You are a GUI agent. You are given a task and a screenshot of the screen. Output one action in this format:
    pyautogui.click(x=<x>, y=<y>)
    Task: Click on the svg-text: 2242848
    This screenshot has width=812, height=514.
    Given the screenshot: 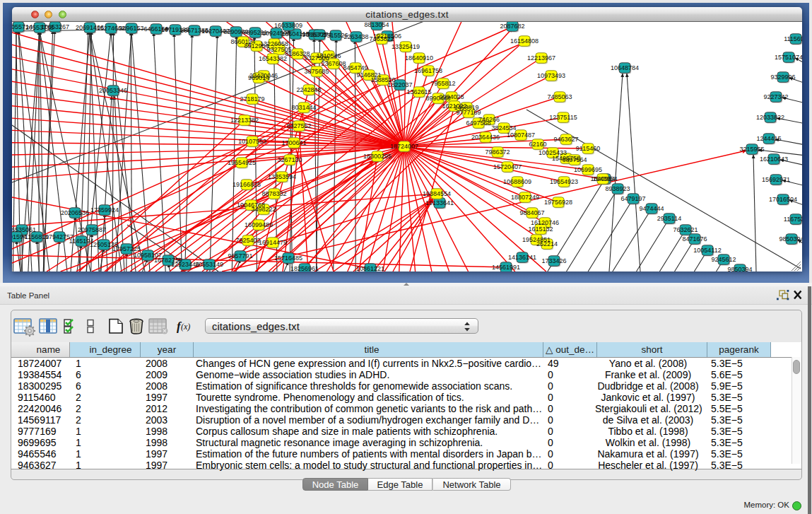 What is the action you would take?
    pyautogui.click(x=308, y=90)
    